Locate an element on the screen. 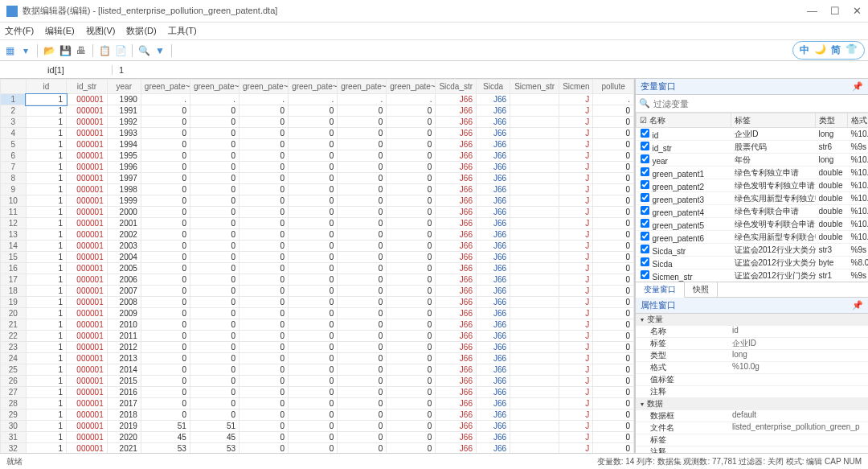 The image size is (868, 469). filter-icon: ▼ is located at coordinates (160, 51).